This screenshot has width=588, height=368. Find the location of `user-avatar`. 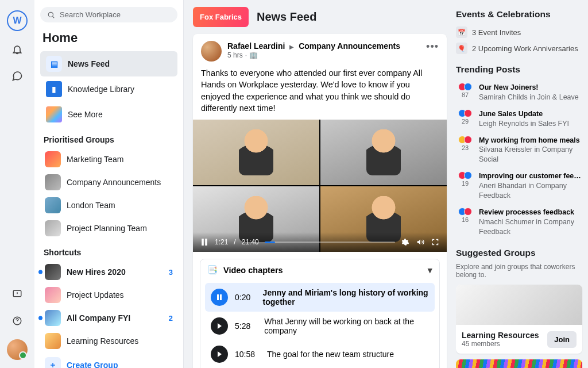

user-avatar is located at coordinates (17, 350).